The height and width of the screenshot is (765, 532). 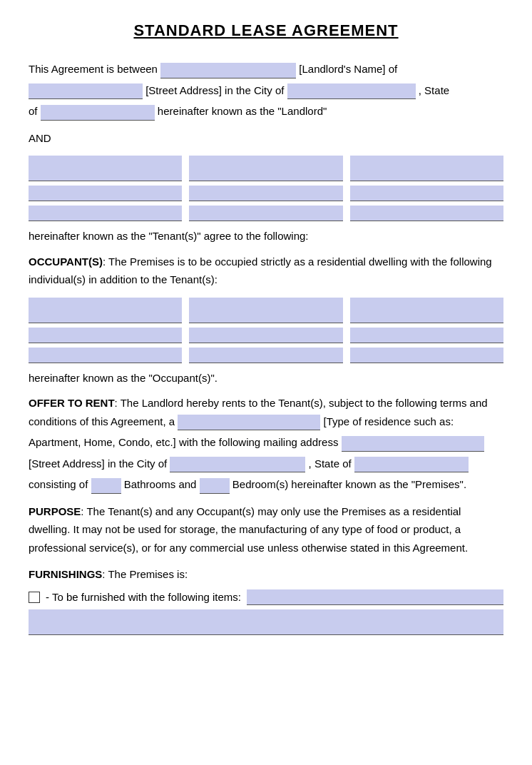 I want to click on furnishings-text: : The Premises is:, so click(x=145, y=574).